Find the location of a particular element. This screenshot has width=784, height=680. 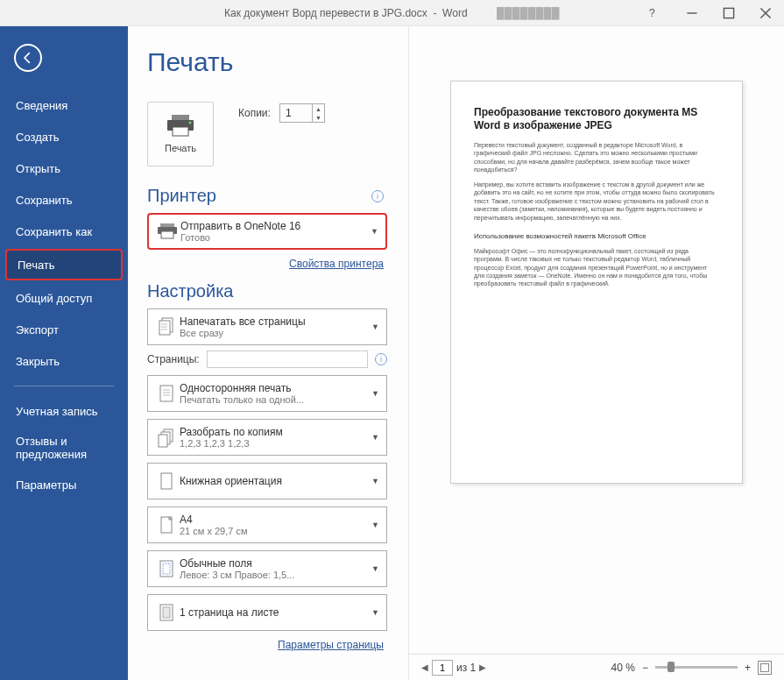

portrait-icon is located at coordinates (166, 481).